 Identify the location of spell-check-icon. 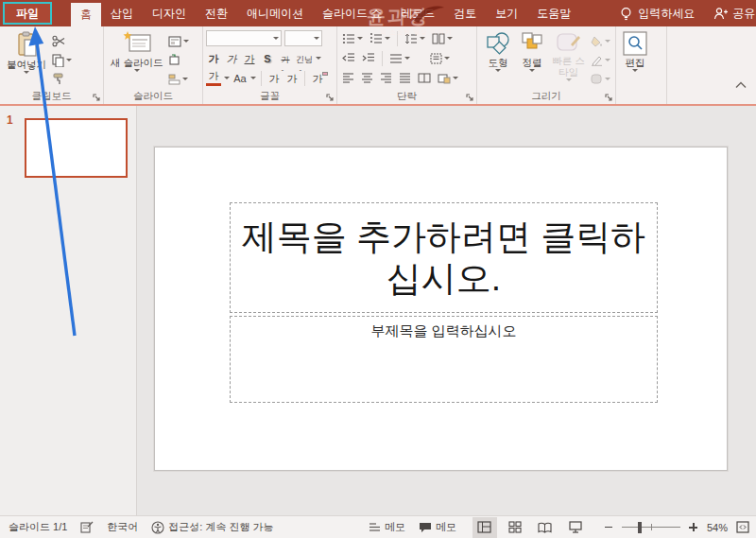
(87, 528).